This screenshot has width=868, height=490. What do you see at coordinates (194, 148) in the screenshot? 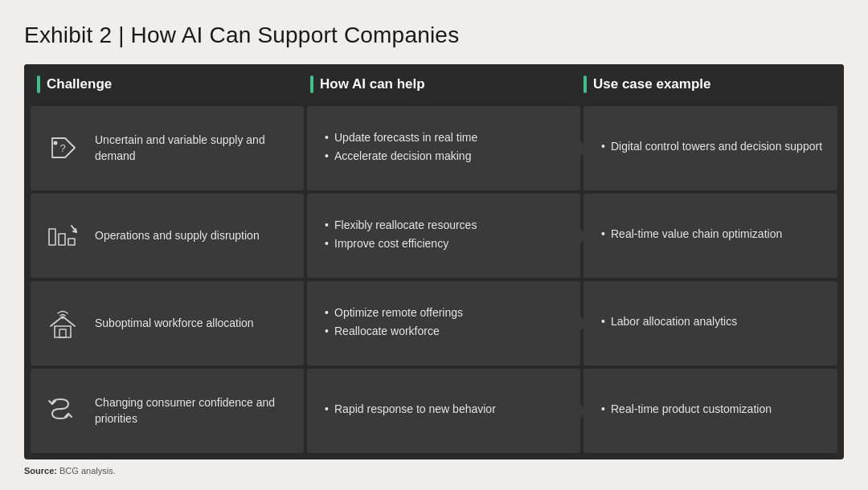
I see `challenge-text-1: Uncertain and variable supply and demand` at bounding box center [194, 148].